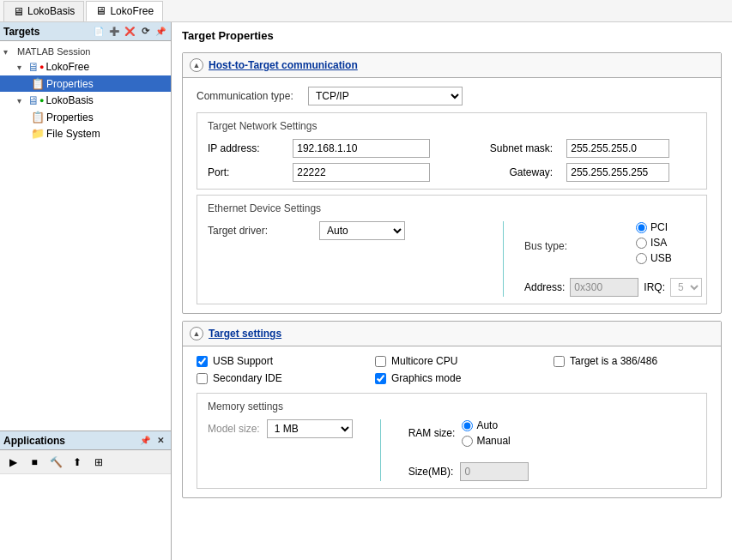 The height and width of the screenshot is (560, 732). Describe the element at coordinates (247, 378) in the screenshot. I see `secondary-ide-text: Secondary IDE` at that location.